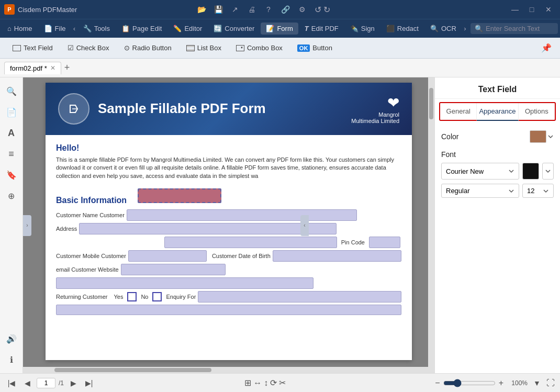 The height and width of the screenshot is (392, 560). What do you see at coordinates (229, 310) in the screenshot?
I see `bottom-field` at bounding box center [229, 310].